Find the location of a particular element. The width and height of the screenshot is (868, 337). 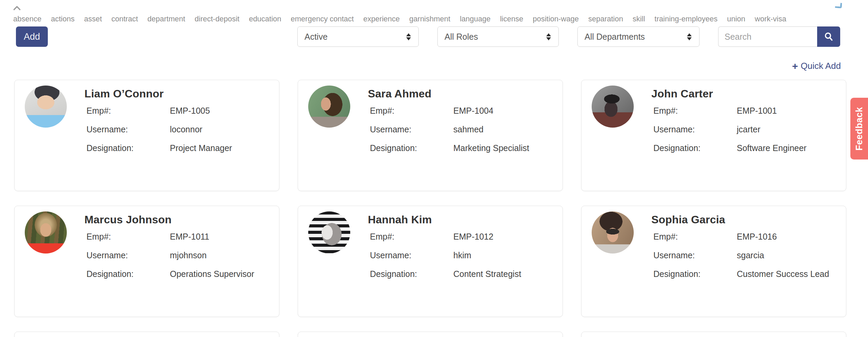

tab-union: union is located at coordinates (736, 19).